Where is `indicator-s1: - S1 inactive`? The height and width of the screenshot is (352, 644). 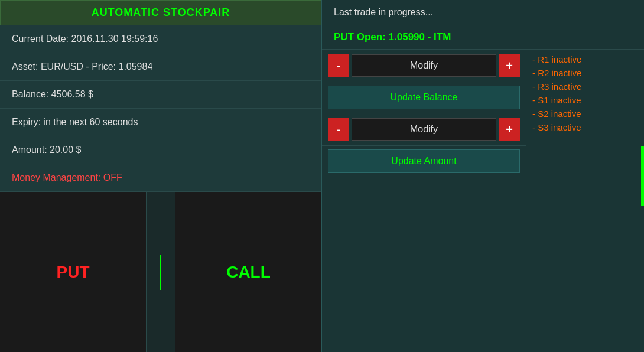
indicator-s1: - S1 inactive is located at coordinates (585, 100).